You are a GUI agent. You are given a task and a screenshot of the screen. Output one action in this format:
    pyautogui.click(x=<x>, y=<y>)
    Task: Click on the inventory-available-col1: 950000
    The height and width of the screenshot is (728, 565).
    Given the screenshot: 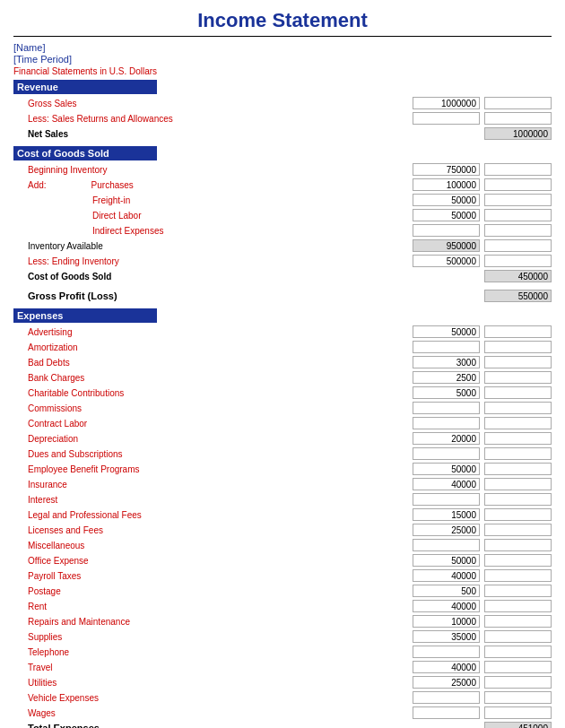 What is the action you would take?
    pyautogui.click(x=447, y=246)
    